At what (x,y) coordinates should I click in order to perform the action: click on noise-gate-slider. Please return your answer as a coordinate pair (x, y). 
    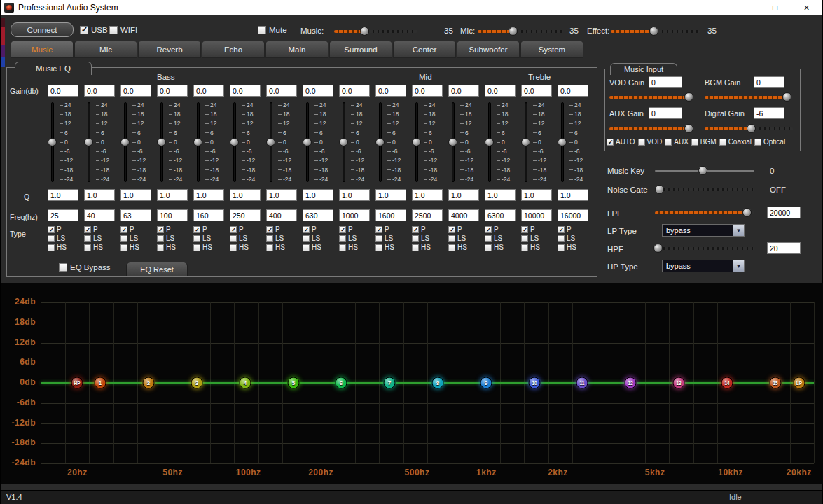
    Looking at the image, I should click on (705, 189).